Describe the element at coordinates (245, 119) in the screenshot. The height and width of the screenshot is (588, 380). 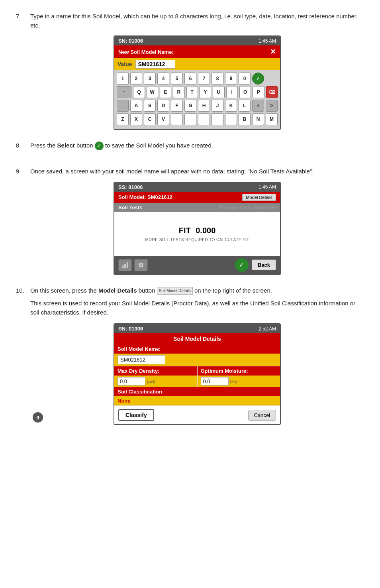
I see `key-b: B` at that location.